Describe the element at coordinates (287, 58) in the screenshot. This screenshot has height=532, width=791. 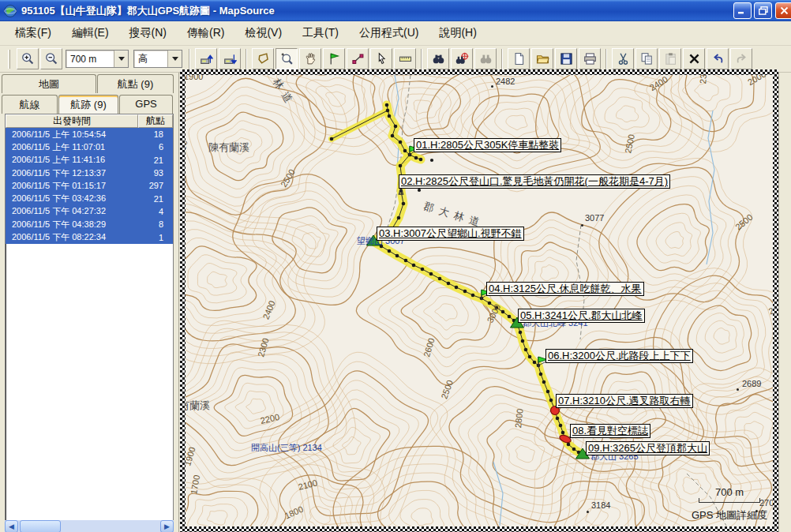
I see `zoom-tool-button` at that location.